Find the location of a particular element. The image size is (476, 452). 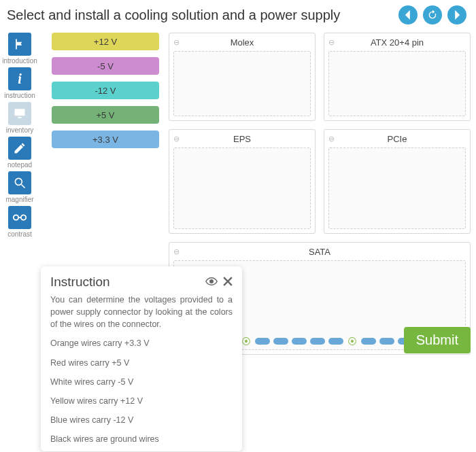

nav-buttons is located at coordinates (432, 15).